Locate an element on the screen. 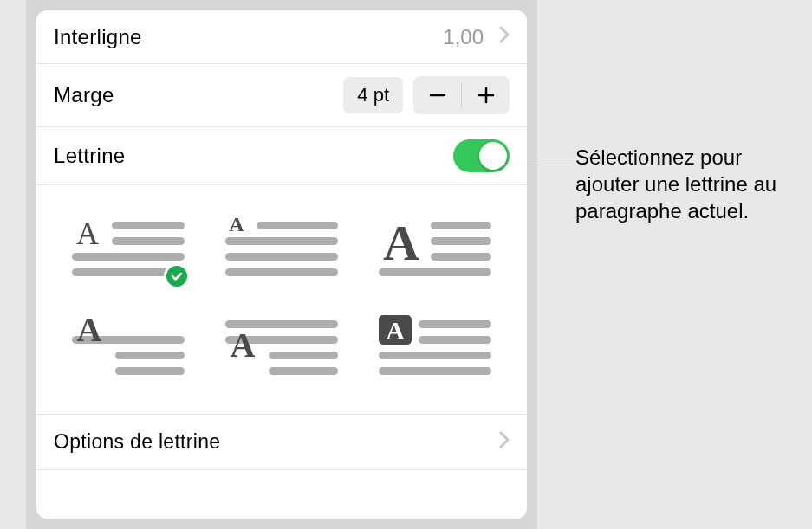  toggle-knob is located at coordinates (493, 156).